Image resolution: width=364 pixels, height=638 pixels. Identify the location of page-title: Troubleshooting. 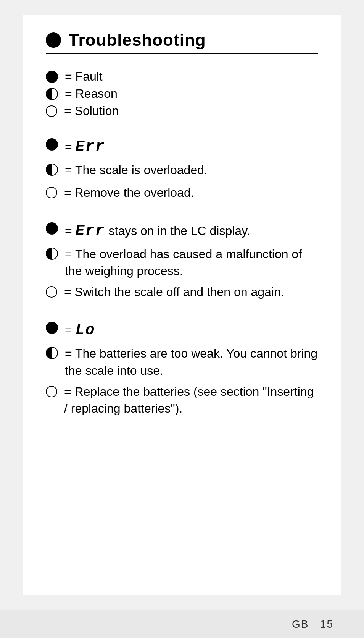
(137, 40).